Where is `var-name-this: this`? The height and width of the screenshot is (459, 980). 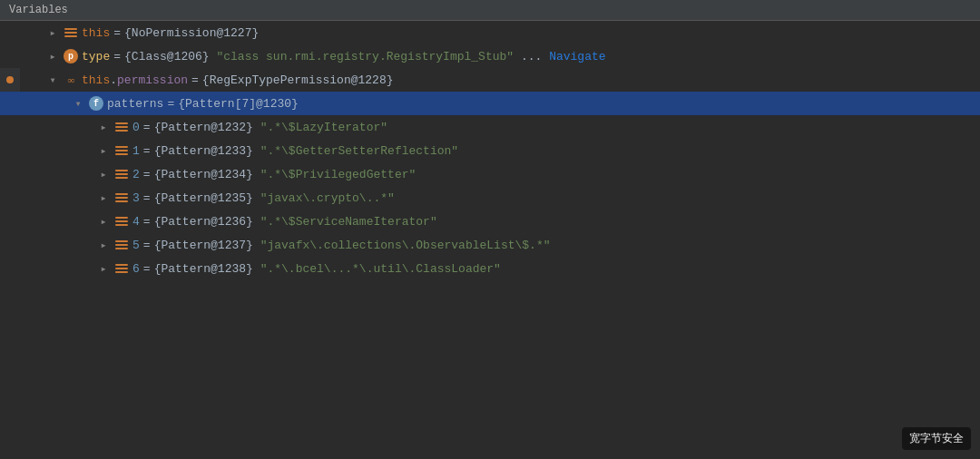 var-name-this: this is located at coordinates (96, 33).